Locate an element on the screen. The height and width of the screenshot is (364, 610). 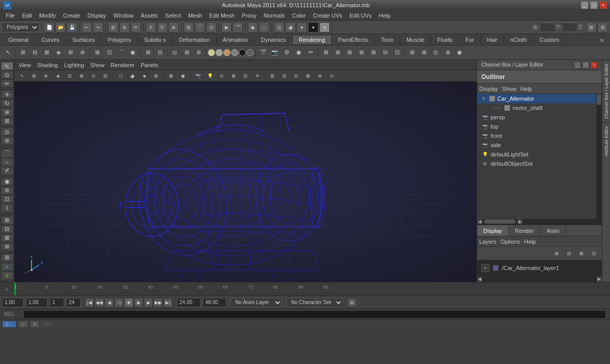
tool-universal-left: ⊞ is located at coordinates (7, 121).